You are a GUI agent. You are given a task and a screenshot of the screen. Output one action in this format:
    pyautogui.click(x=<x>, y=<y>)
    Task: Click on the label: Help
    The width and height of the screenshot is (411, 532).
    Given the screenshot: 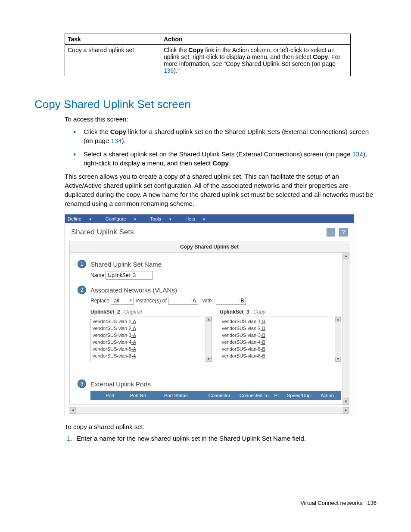 What is the action you would take?
    pyautogui.click(x=190, y=219)
    